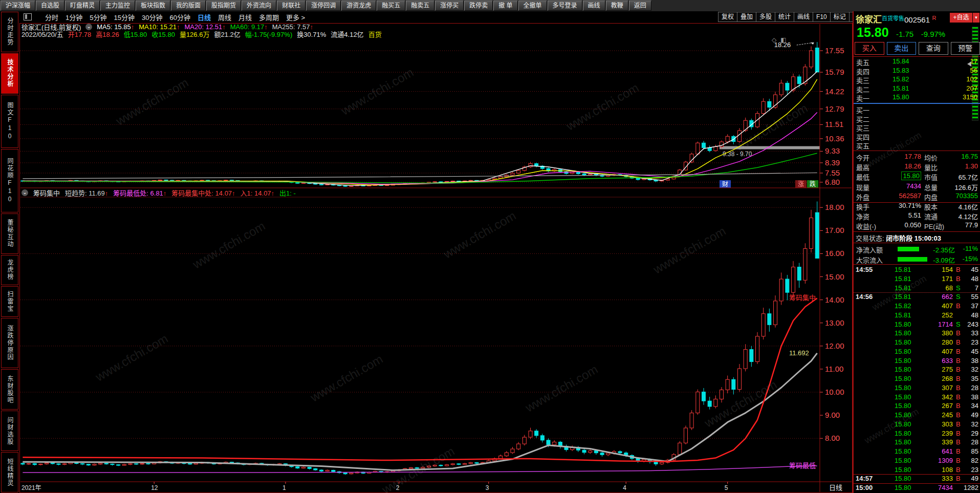 The height and width of the screenshot is (493, 980). I want to click on tx-price: 15.80, so click(906, 342).